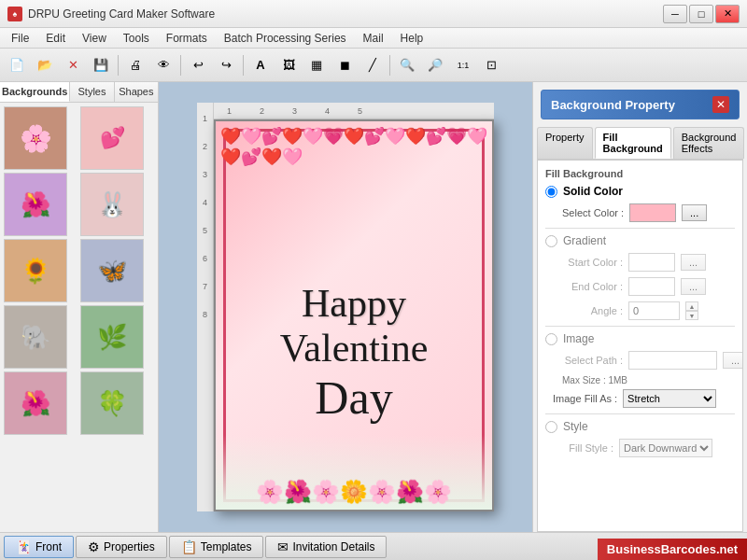 Image resolution: width=747 pixels, height=560 pixels. I want to click on window-controls: ─ □ ✕, so click(701, 14).